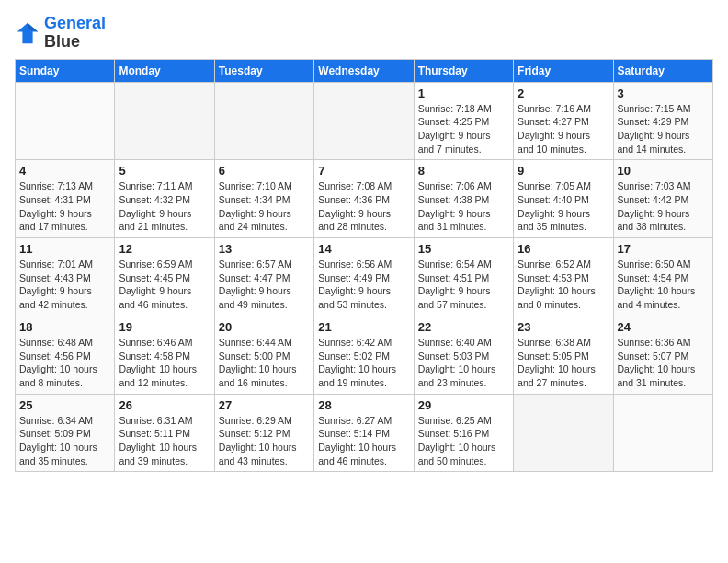 This screenshot has height=563, width=728. I want to click on day-number: 7, so click(364, 171).